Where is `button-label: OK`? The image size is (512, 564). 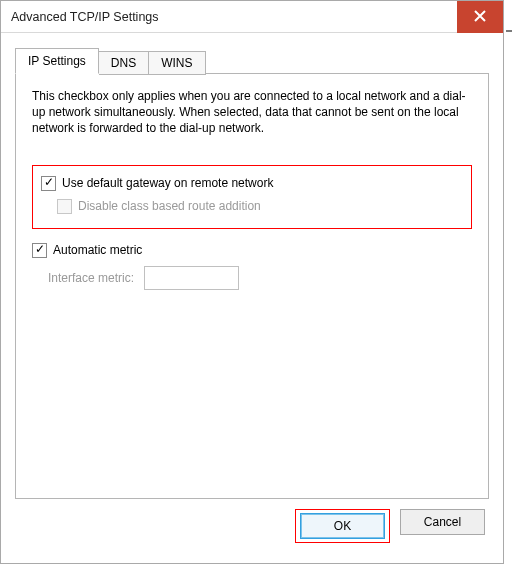
button-label: OK is located at coordinates (342, 526).